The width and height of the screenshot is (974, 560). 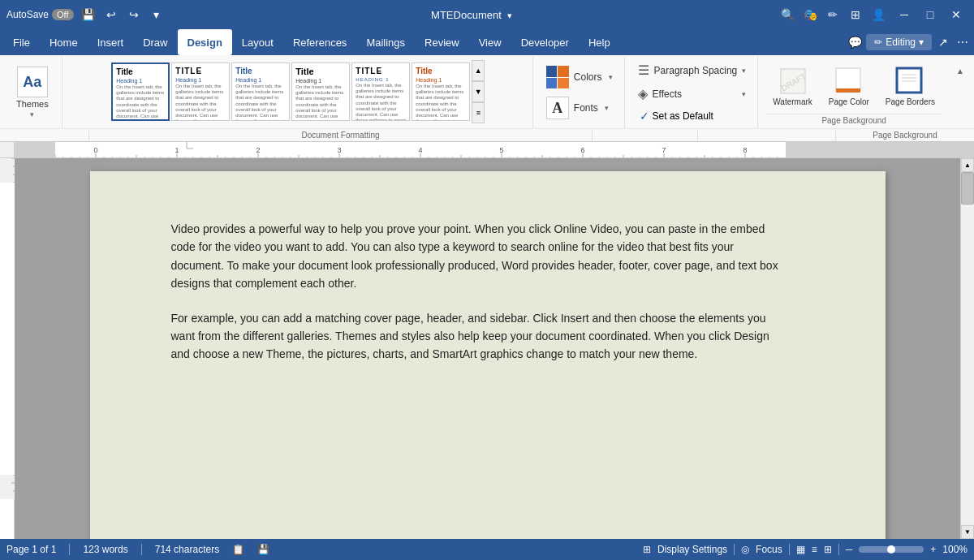 What do you see at coordinates (472, 15) in the screenshot?
I see `title-bar-center: MTEDocument ▾` at bounding box center [472, 15].